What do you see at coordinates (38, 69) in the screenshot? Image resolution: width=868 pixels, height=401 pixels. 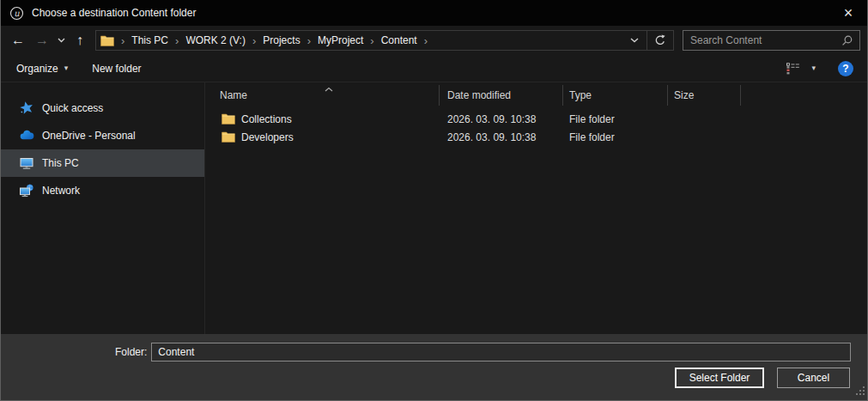 I see `organize-label: Organize` at bounding box center [38, 69].